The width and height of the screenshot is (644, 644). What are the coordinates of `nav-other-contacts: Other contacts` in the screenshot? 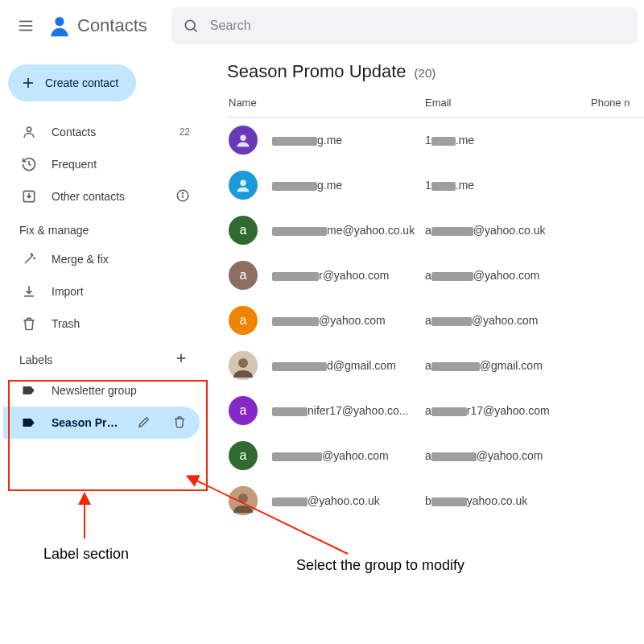 It's located at (101, 196).